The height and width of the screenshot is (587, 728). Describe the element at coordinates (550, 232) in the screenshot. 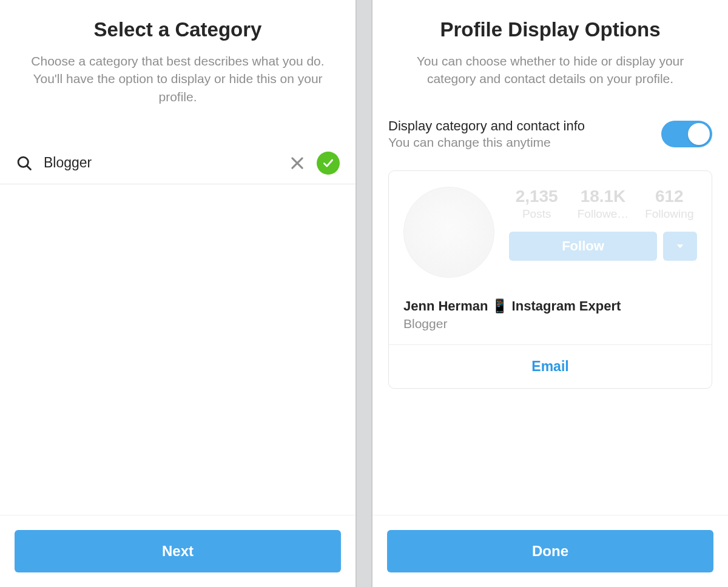

I see `profile-top: 2,135 Posts 18.1K Followe… 612 Following…` at that location.